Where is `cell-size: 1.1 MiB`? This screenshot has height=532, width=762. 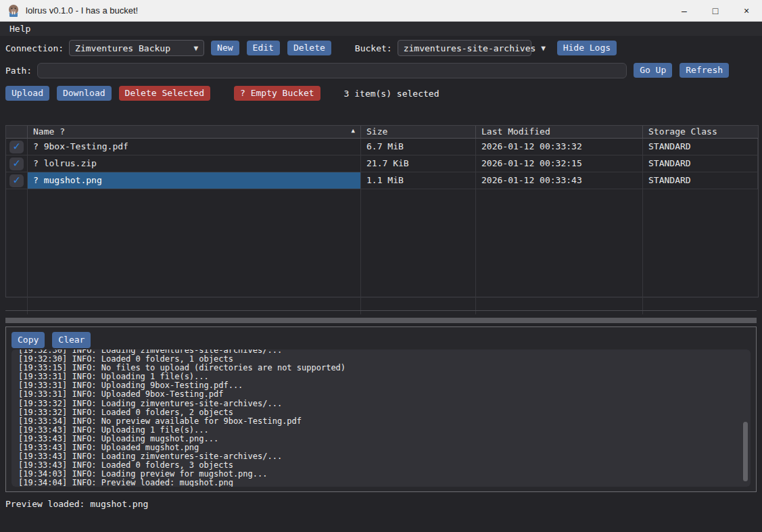
cell-size: 1.1 MiB is located at coordinates (419, 180).